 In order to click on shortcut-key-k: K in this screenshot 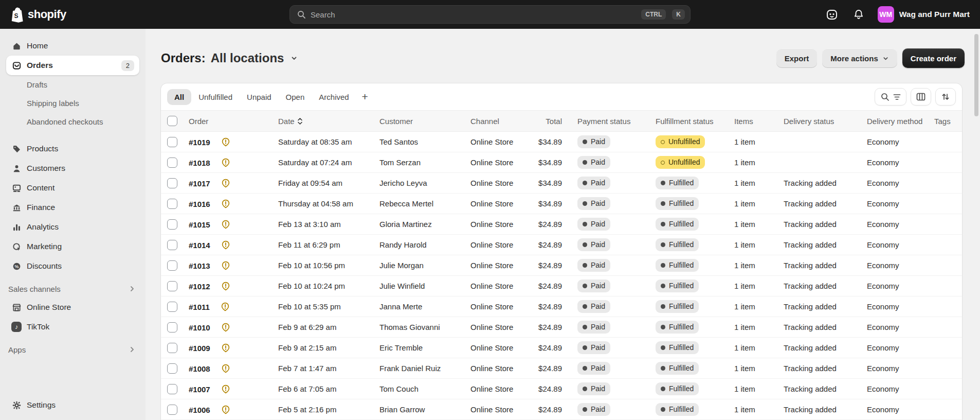, I will do `click(679, 14)`.